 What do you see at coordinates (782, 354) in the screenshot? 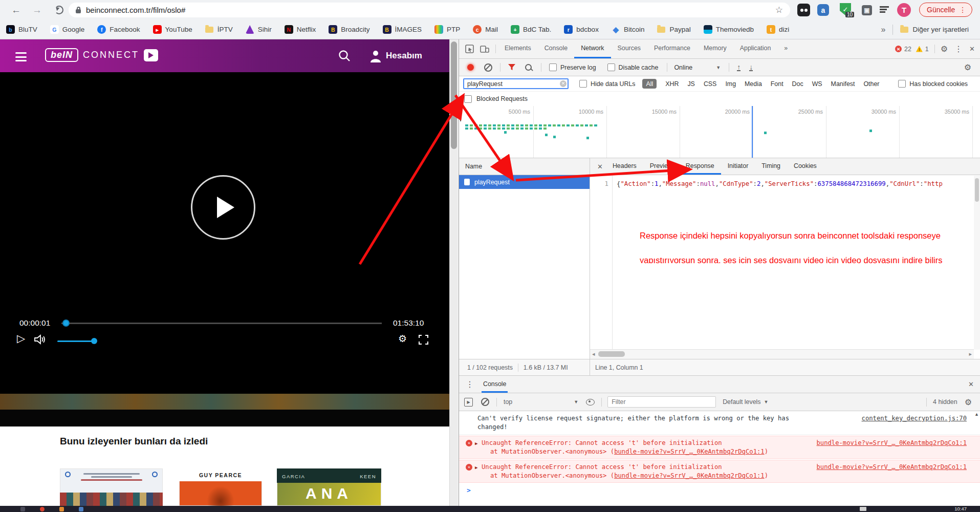
I see `response-horizontal-scrollbar: ◂ ▸` at bounding box center [782, 354].